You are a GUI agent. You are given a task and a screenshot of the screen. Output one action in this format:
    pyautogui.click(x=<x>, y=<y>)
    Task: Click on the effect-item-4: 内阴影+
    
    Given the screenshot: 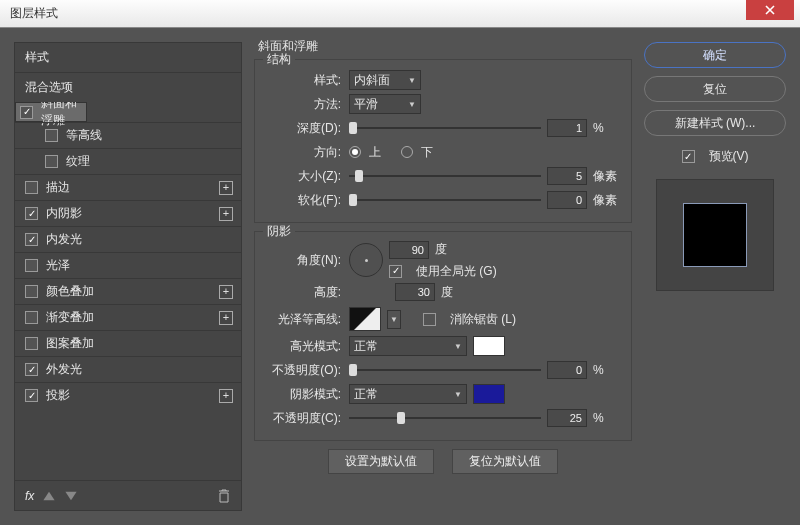 What is the action you would take?
    pyautogui.click(x=128, y=213)
    